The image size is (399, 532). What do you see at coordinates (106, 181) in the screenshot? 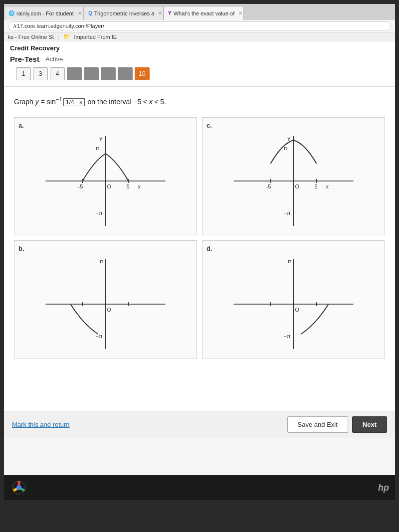
I see `graph-svg-a: -5 5 x y O π −π` at bounding box center [106, 181].